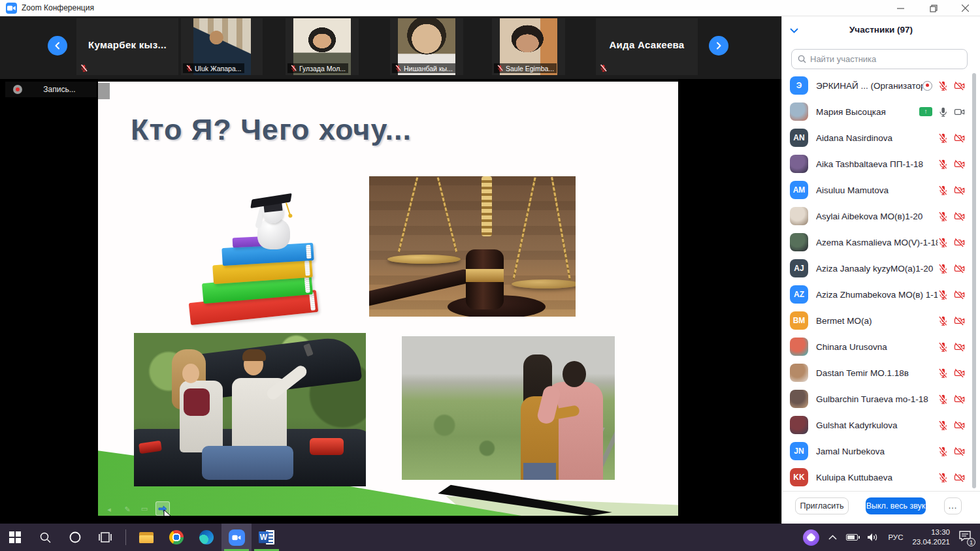  What do you see at coordinates (876, 138) in the screenshot?
I see `participant-row: ANAidana Nasirdinova` at bounding box center [876, 138].